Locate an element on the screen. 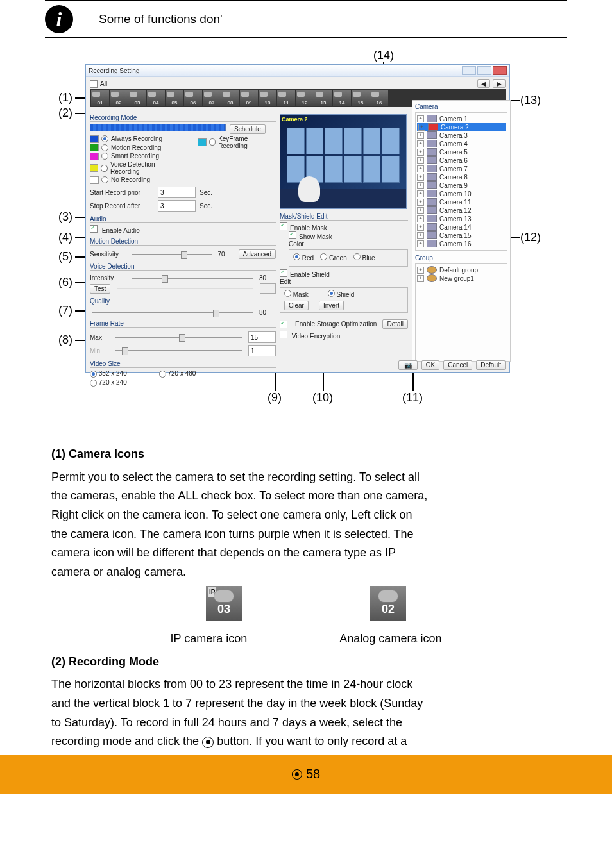  camera-icon-3: 03 is located at coordinates (137, 98).